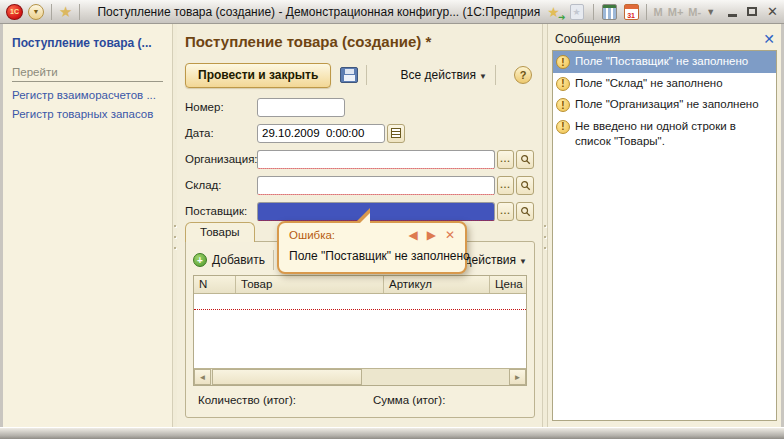  What do you see at coordinates (313, 12) in the screenshot?
I see `window-title: Поступление товара (создание) - Демонстр…` at bounding box center [313, 12].